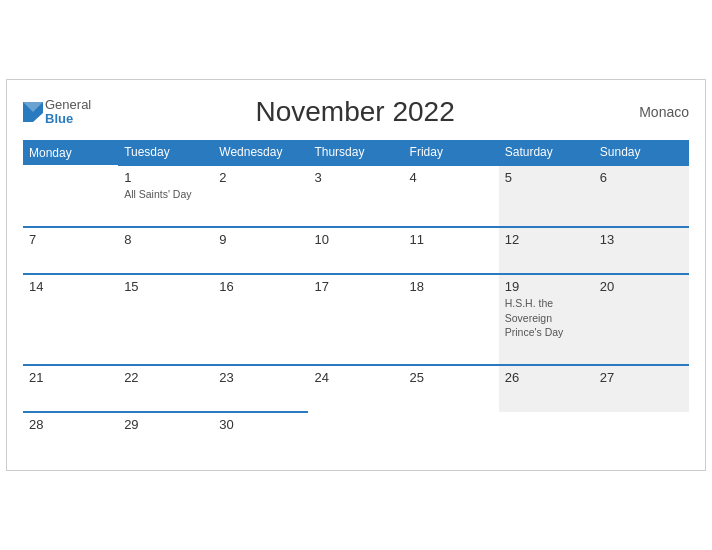  Describe the element at coordinates (546, 240) in the screenshot. I see `day-number: 12` at that location.